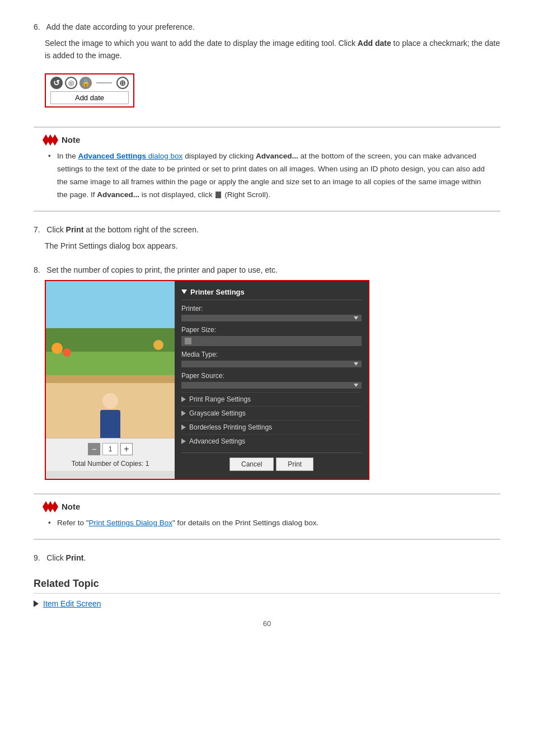 The width and height of the screenshot is (534, 756). What do you see at coordinates (37, 230) in the screenshot?
I see `step-7-number: 7.` at bounding box center [37, 230].